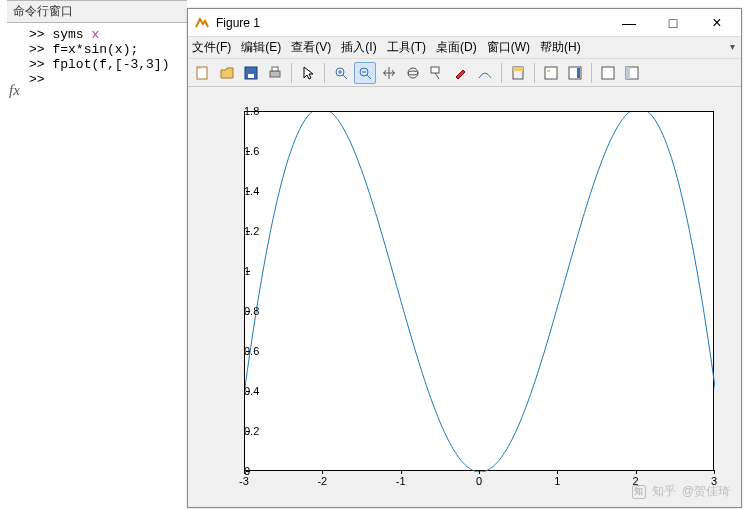  What do you see at coordinates (479, 481) in the screenshot?
I see `x-tick: 0` at bounding box center [479, 481].